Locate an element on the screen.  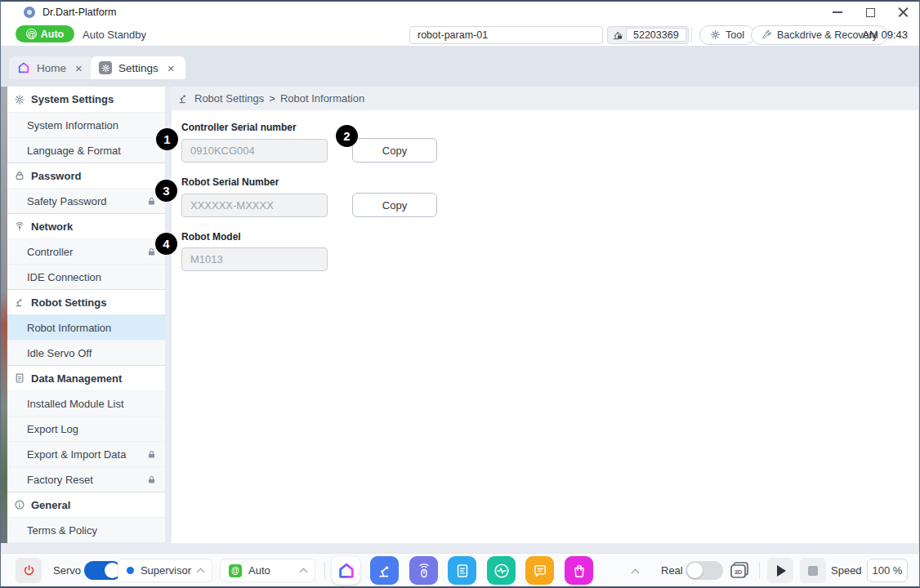
sidebar-section-data-management: Data Management is located at coordinates (87, 377).